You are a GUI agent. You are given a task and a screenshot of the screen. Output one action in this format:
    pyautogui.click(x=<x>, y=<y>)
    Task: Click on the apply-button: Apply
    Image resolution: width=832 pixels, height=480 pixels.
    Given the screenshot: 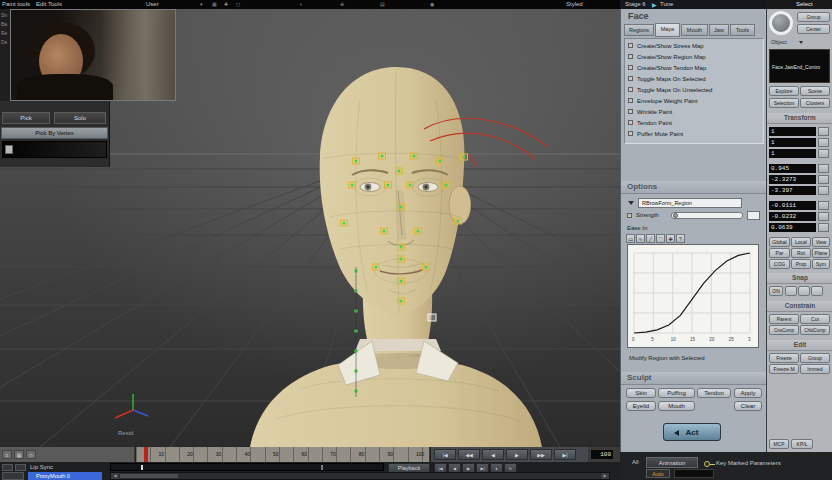 What is the action you would take?
    pyautogui.click(x=748, y=393)
    